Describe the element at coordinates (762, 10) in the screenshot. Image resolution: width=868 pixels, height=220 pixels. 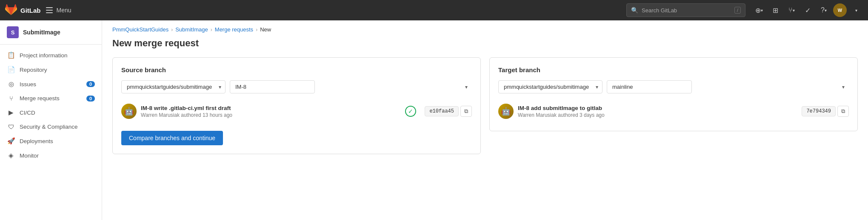
I see `dropdown-arrow-icon: ▾` at that location.